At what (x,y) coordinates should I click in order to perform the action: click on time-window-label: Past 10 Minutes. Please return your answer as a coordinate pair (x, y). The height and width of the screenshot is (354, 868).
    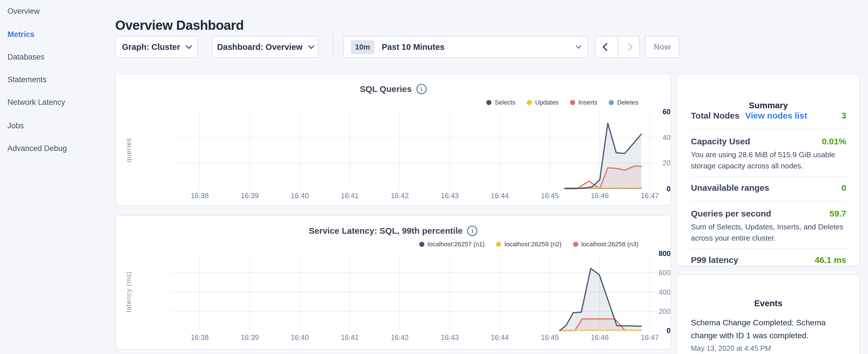
    Looking at the image, I should click on (479, 47).